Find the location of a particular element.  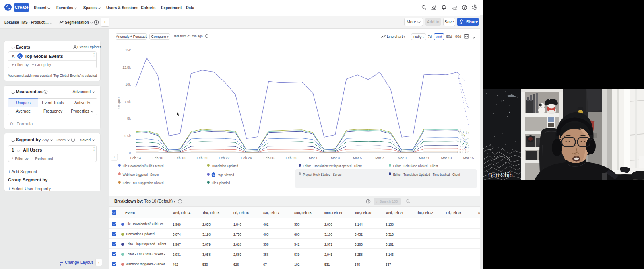

svg-text: 0 is located at coordinates (130, 153).